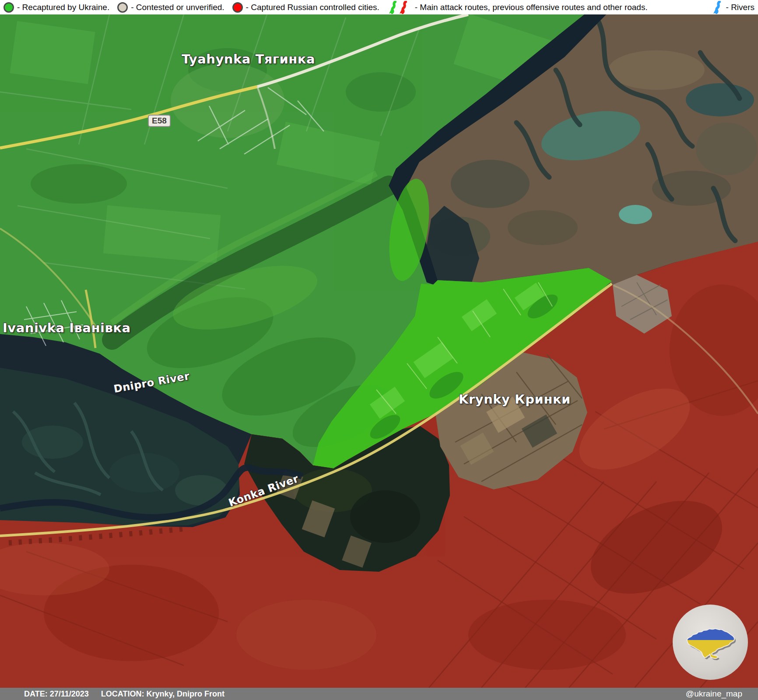  Describe the element at coordinates (531, 7) in the screenshot. I see `legend-attack-routes-label: - Main attack routes, previous offensive…` at that location.